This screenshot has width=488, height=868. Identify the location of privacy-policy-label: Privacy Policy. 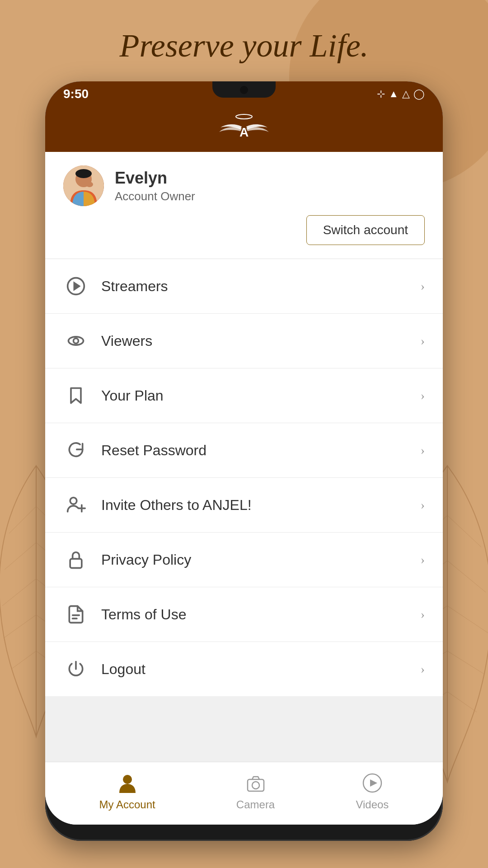
(261, 560).